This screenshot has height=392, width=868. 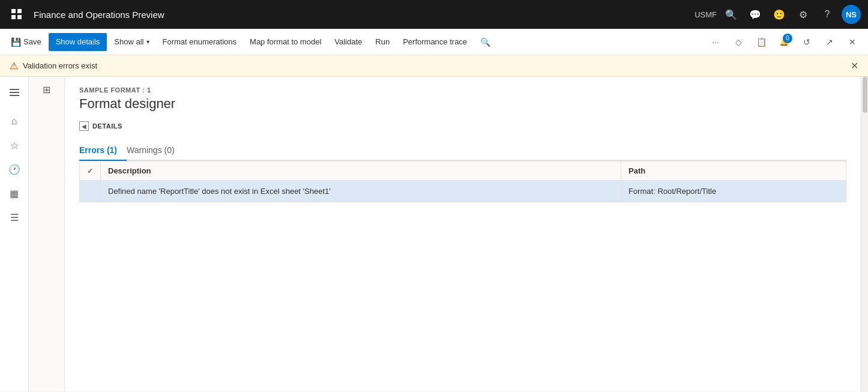 I want to click on filter-panel: ⊞, so click(x=47, y=234).